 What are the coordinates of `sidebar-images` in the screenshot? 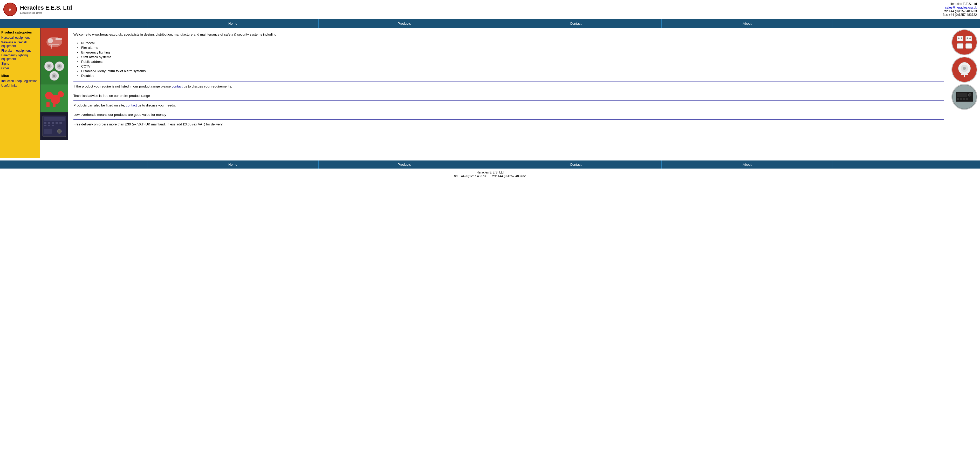 It's located at (54, 93).